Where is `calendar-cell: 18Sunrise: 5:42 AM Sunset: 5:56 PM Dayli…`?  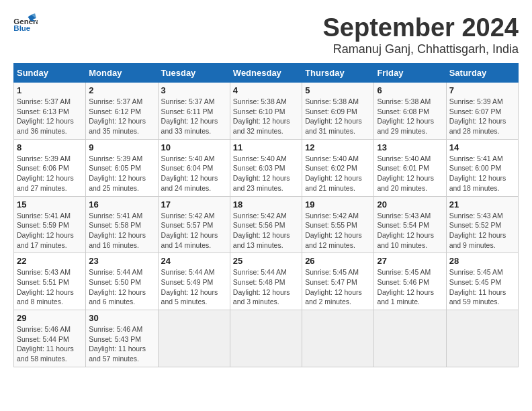
calendar-cell: 18Sunrise: 5:42 AM Sunset: 5:56 PM Dayli… is located at coordinates (266, 224).